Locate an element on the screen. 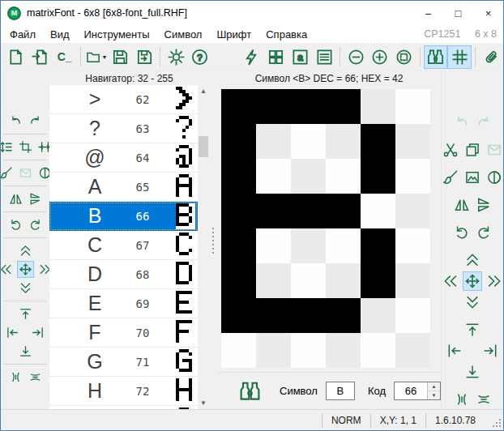 The height and width of the screenshot is (431, 504). shift-right-button is located at coordinates (494, 281).